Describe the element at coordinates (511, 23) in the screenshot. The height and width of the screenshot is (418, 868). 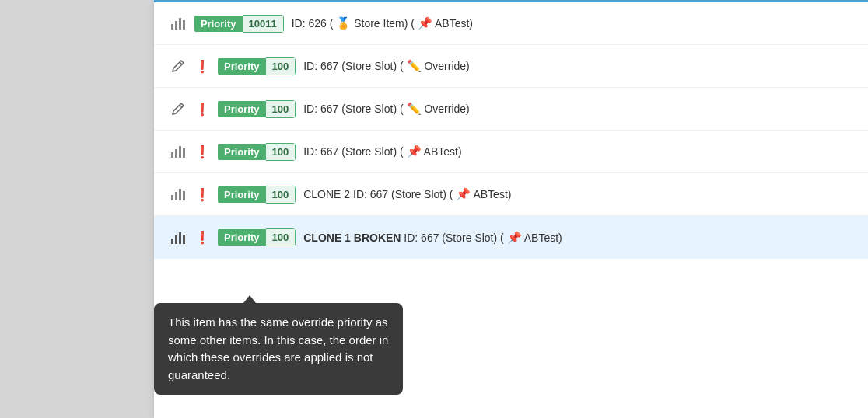
I see `list-item: Priority 10011 ID: 626 ( 🏅 Store Item) (…` at that location.